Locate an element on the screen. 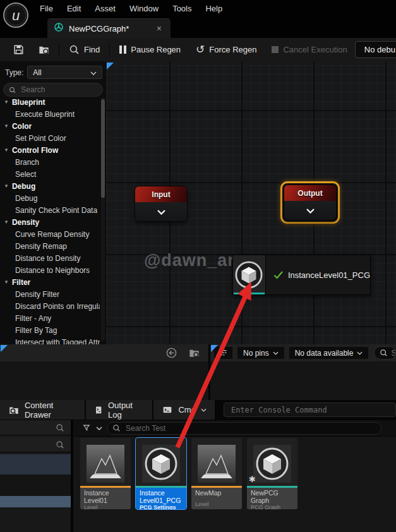 This screenshot has width=396, height=532. asset-tile: Instance Level01 Level ✱ is located at coordinates (105, 474).